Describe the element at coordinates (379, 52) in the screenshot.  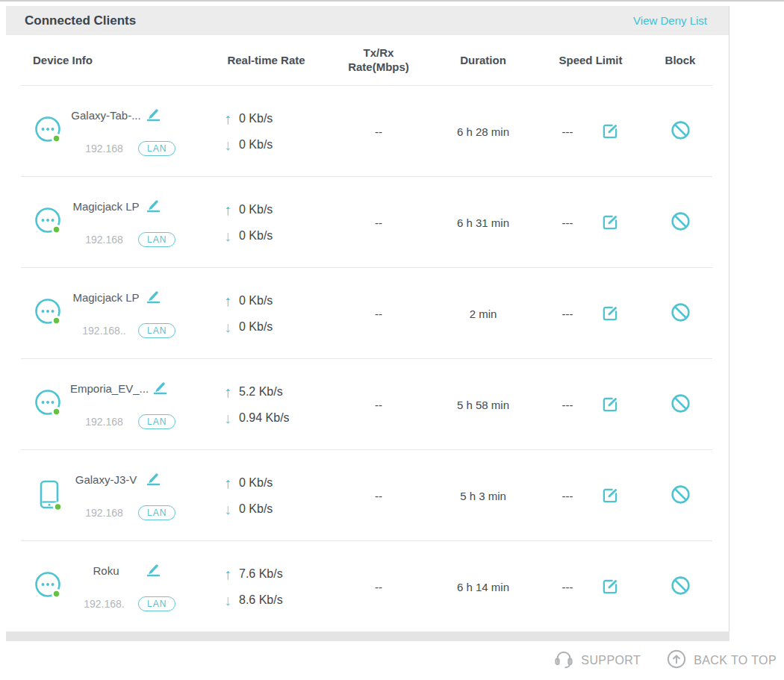
I see `txrx-header-line1: Tx/Rx` at that location.